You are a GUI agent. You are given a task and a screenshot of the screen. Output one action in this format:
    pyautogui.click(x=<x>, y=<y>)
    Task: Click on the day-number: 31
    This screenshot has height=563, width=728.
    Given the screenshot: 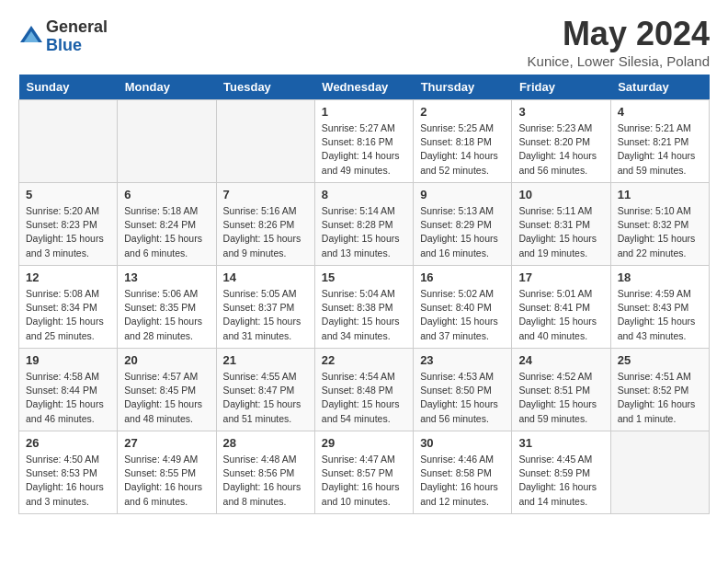 What is the action you would take?
    pyautogui.click(x=561, y=443)
    